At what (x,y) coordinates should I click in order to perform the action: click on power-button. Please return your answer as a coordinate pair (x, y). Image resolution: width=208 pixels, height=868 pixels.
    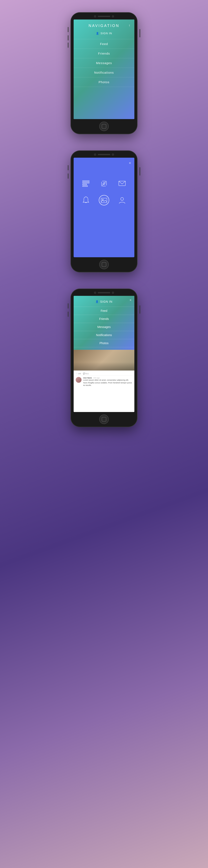
    Looking at the image, I should click on (140, 33).